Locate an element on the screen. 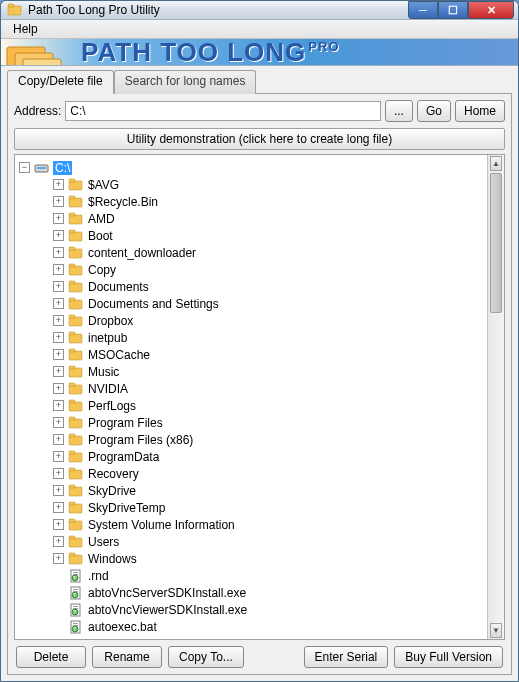 This screenshot has width=519, height=682. tree-node: Documents and Settings is located at coordinates (251, 304).